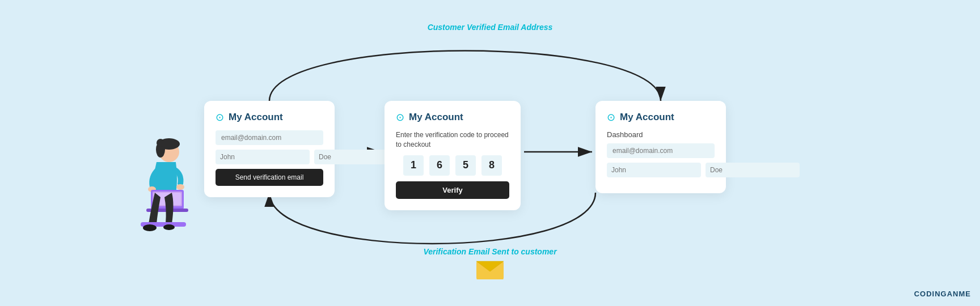 Image resolution: width=980 pixels, height=306 pixels. What do you see at coordinates (490, 272) in the screenshot?
I see `email-envelope` at bounding box center [490, 272].